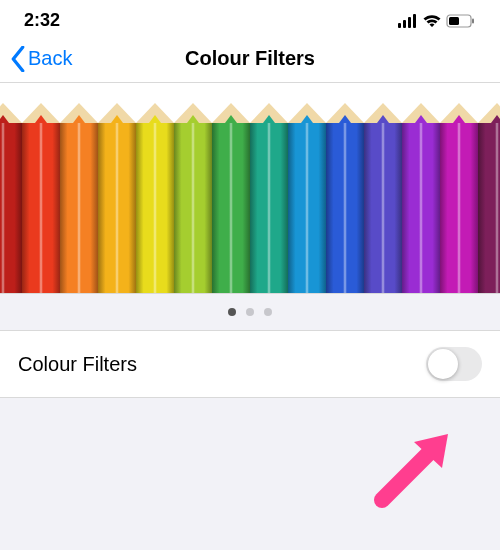  I want to click on back-label: Back, so click(50, 58).